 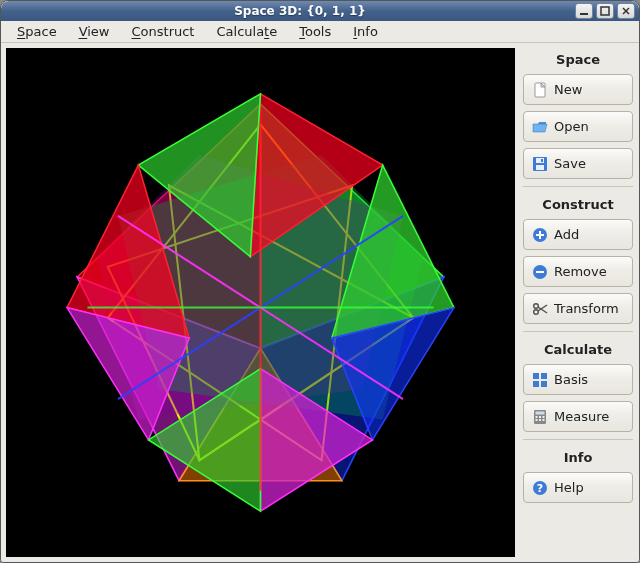 What do you see at coordinates (605, 11) in the screenshot?
I see `window-controls` at bounding box center [605, 11].